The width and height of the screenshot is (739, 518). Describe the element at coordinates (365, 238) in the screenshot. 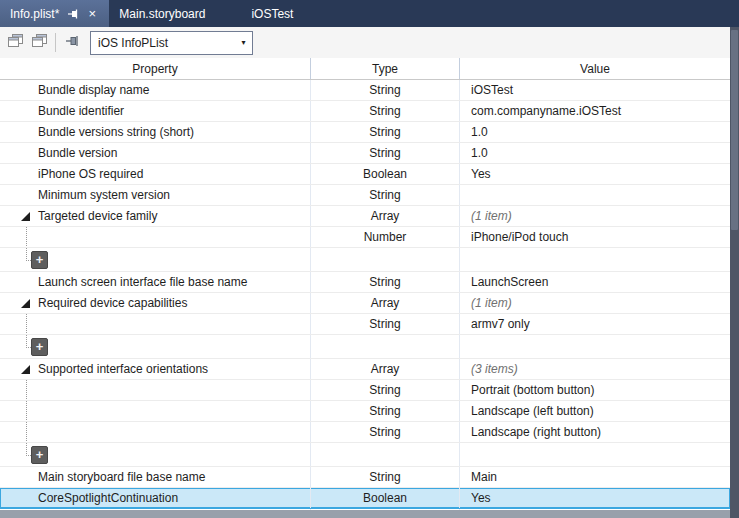

I see `table-row: Number iPhone/iPod touch` at that location.